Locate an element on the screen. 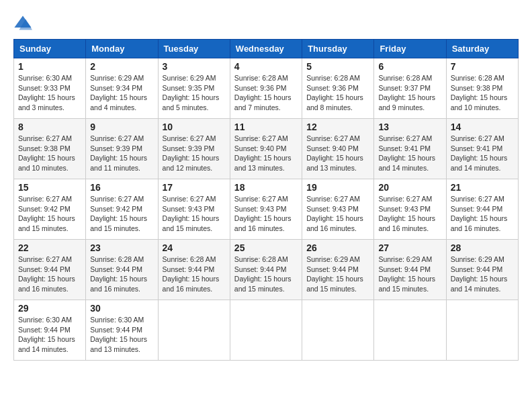  day-info: Sunrise: 6:30 AM Sunset: 9:44 PM Dayligh… is located at coordinates (122, 334).